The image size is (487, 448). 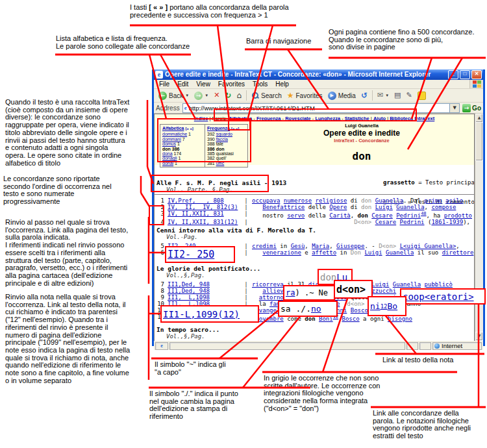 What do you see at coordinates (383, 95) in the screenshot?
I see `mail-button: ✉▼` at bounding box center [383, 95].